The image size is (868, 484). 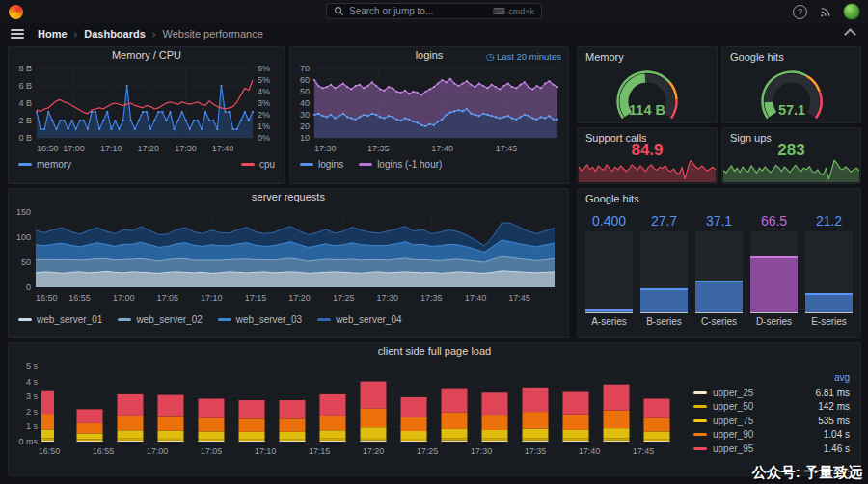 I want to click on watermark-text: 公众号: 予量致远, so click(x=807, y=472).